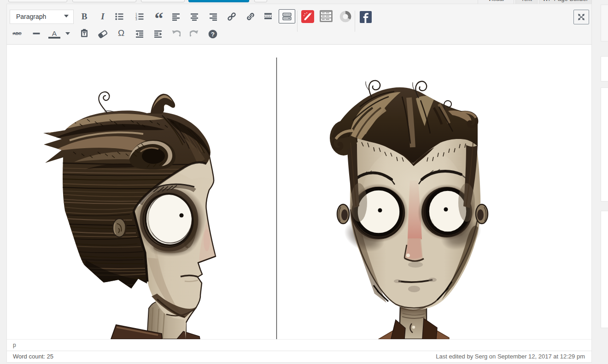 Image resolution: width=608 pixels, height=364 pixels. Describe the element at coordinates (121, 33) in the screenshot. I see `svg-text: Ω` at that location.